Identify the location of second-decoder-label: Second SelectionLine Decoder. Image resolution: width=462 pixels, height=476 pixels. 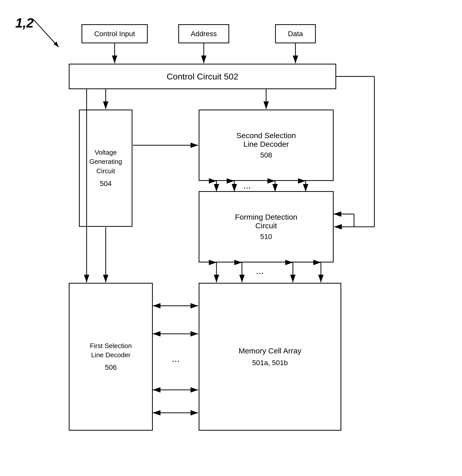
(266, 140).